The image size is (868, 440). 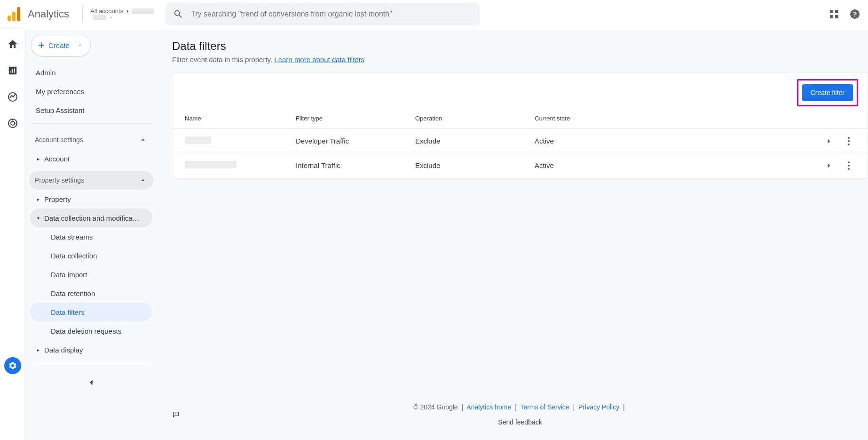 What do you see at coordinates (520, 144) in the screenshot?
I see `filters-table: Name Filter type Operation Current state…` at bounding box center [520, 144].